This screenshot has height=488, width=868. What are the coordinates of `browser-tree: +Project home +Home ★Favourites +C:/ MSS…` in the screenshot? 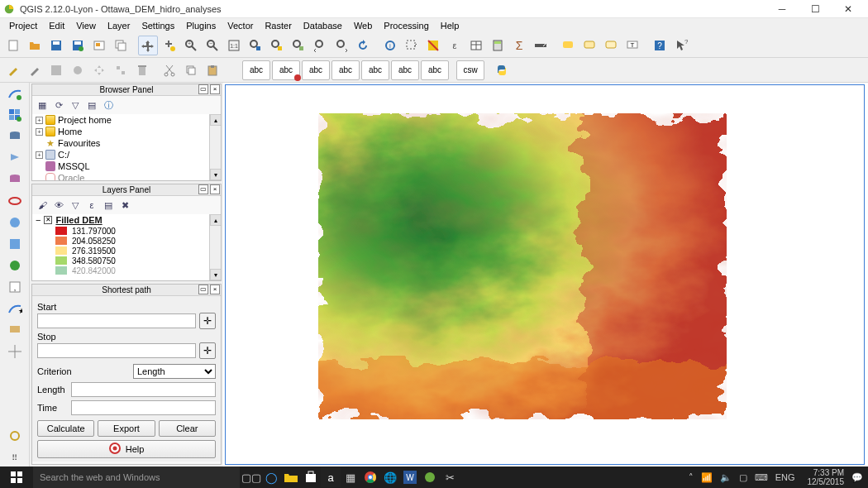 It's located at (126, 147).